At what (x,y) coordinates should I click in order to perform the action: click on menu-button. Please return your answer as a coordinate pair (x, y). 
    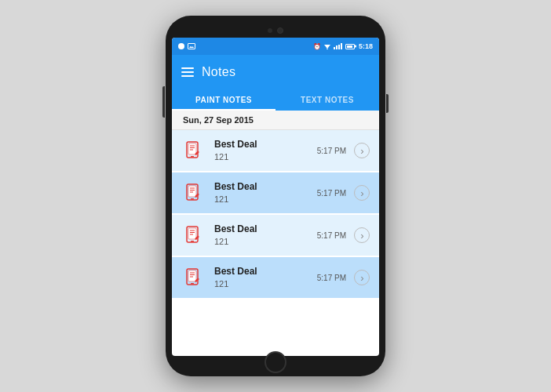
    Looking at the image, I should click on (188, 72).